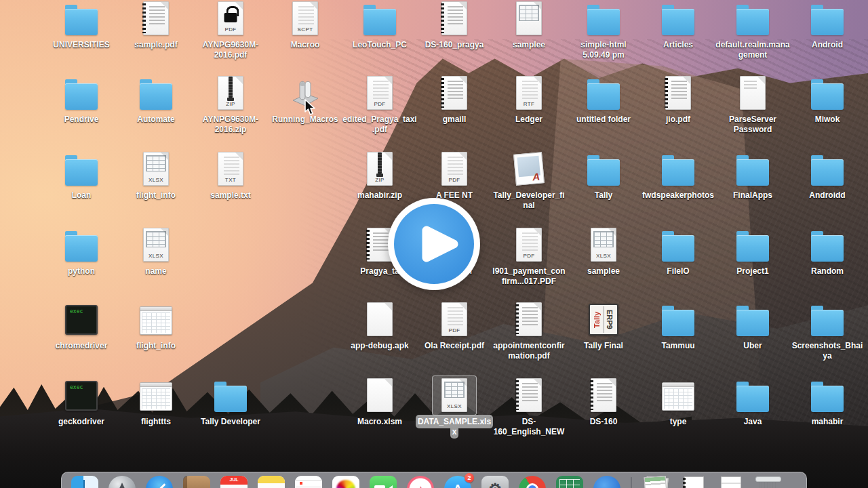 The width and height of the screenshot is (868, 488). What do you see at coordinates (604, 252) in the screenshot?
I see `desktop-icon-samplee: XLSXsamplee` at bounding box center [604, 252].